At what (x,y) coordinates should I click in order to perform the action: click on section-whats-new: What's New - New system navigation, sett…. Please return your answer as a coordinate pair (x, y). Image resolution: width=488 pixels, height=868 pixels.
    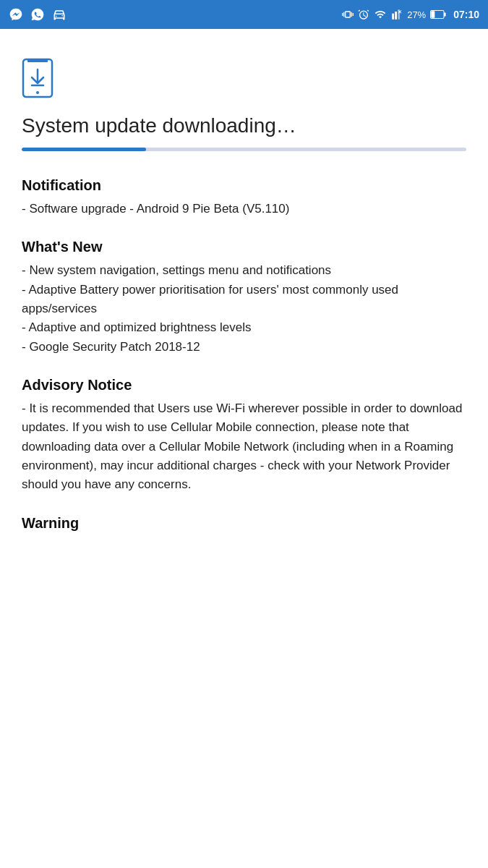
    Looking at the image, I should click on (244, 298).